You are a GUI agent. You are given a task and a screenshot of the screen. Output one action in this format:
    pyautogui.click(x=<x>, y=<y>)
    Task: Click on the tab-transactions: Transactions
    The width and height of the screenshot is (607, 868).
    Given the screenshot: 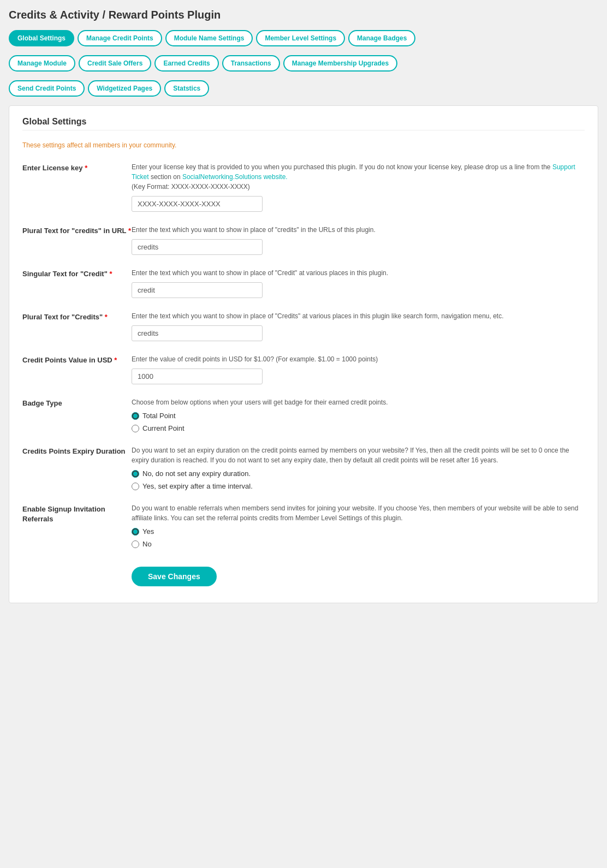 What is the action you would take?
    pyautogui.click(x=251, y=63)
    